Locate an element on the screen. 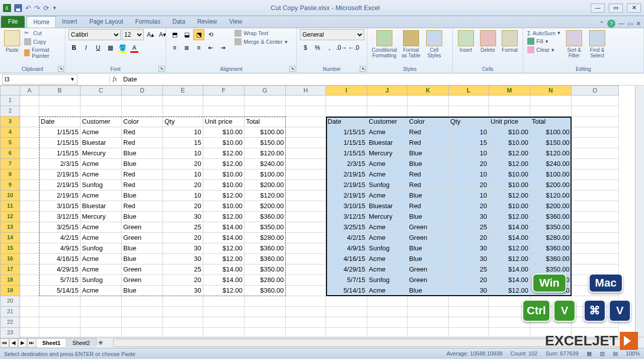 The width and height of the screenshot is (644, 362). cell-L17: 25 is located at coordinates (469, 269).